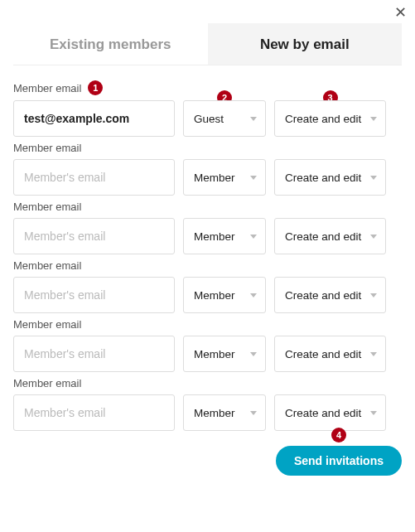 The height and width of the screenshot is (532, 415). Describe the element at coordinates (111, 44) in the screenshot. I see `tab-existing-members: Existing members` at that location.